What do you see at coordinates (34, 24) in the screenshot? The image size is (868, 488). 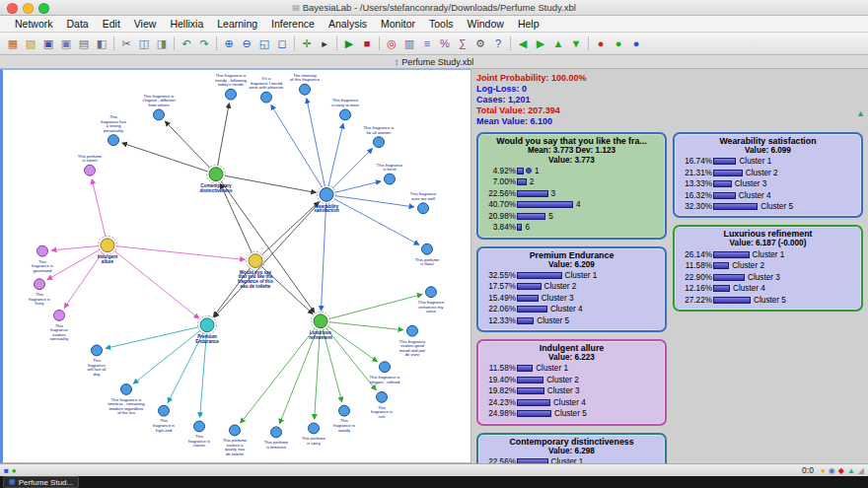 I see `menu-network: Network` at bounding box center [34, 24].